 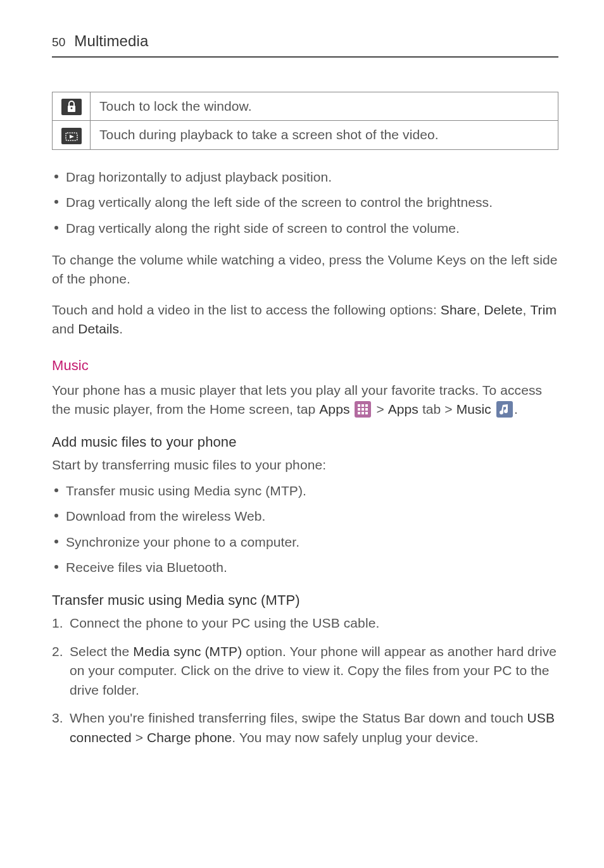 I want to click on list-item: Synchronize your phone to a computer., so click(x=305, y=542).